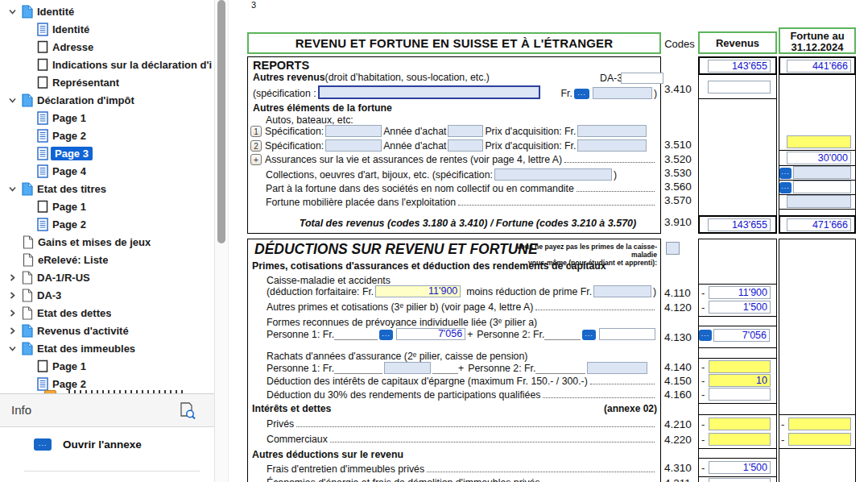  What do you see at coordinates (461, 174) in the screenshot?
I see `collections-row: Collections, oeuvres d'art, bijoux, etc.…` at bounding box center [461, 174].